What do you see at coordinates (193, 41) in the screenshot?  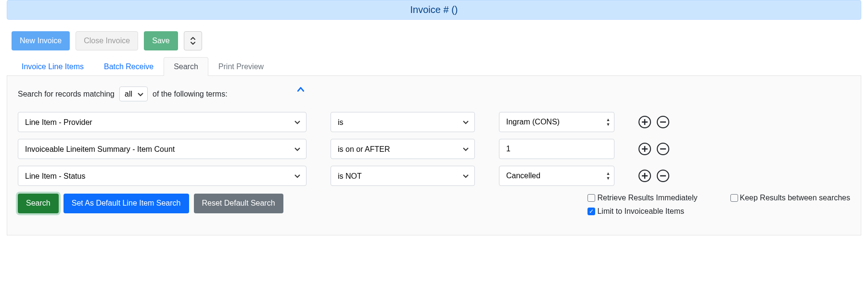 I see `sort-icon` at bounding box center [193, 41].